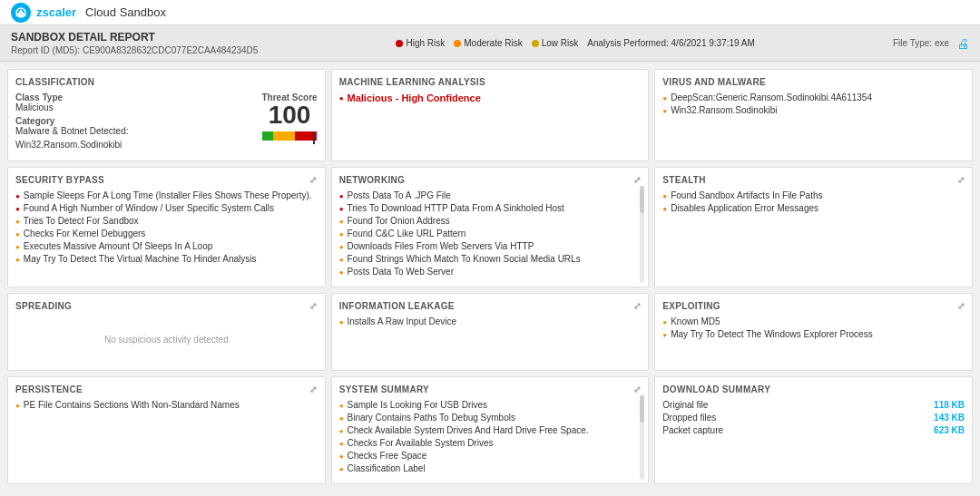  I want to click on download-value: 143 KB, so click(949, 417).